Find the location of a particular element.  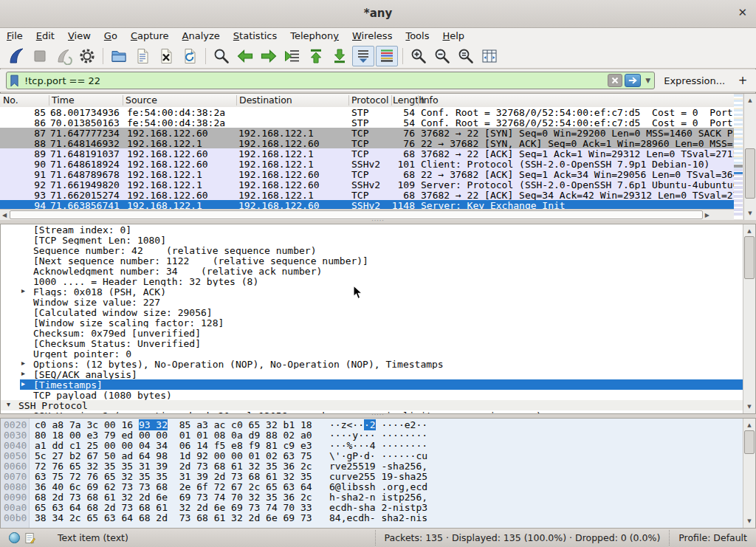

detail-line: TCP payload (1080 bytes) is located at coordinates (378, 395).